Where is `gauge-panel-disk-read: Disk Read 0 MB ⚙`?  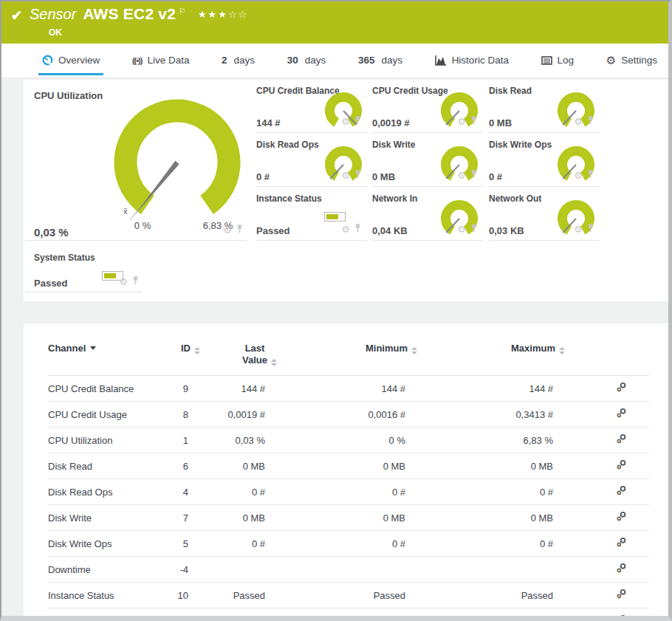
gauge-panel-disk-read: Disk Read 0 MB ⚙ is located at coordinates (544, 107).